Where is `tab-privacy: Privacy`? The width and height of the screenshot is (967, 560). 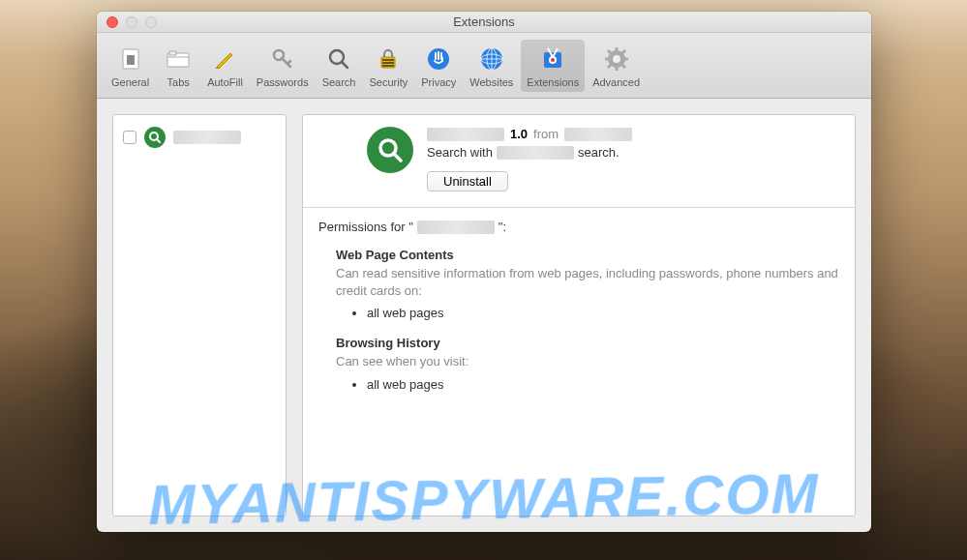
tab-privacy: Privacy is located at coordinates (438, 66).